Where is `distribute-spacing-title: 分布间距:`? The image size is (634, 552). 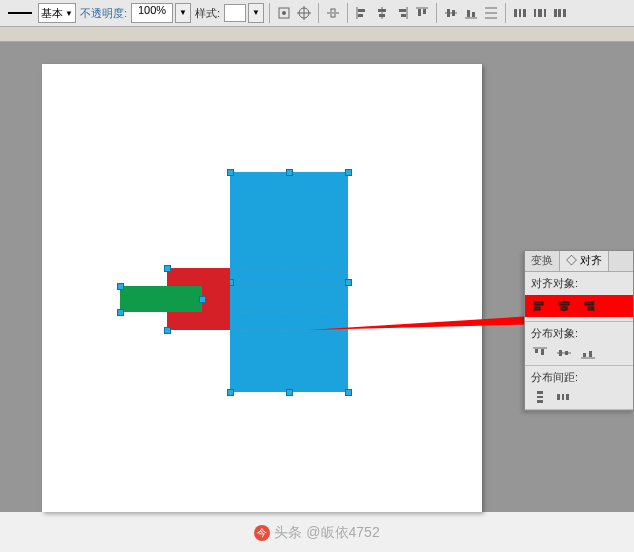
distribute-spacing-title: 分布间距: is located at coordinates (579, 378).